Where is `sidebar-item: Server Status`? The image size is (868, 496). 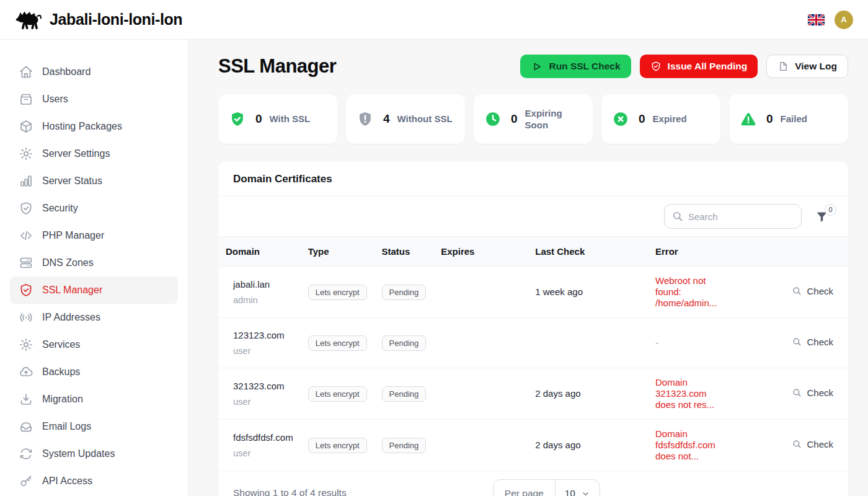 sidebar-item: Server Status is located at coordinates (94, 181).